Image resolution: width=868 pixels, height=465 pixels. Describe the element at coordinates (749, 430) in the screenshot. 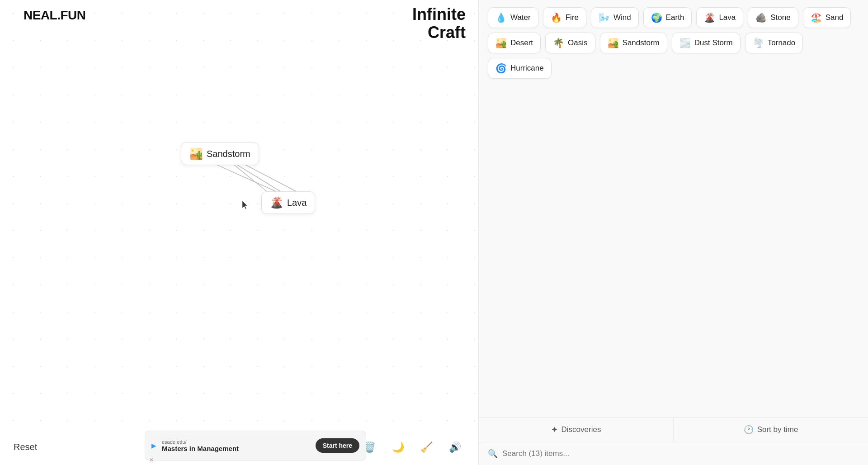

I see `clock-icon: 🕐` at that location.